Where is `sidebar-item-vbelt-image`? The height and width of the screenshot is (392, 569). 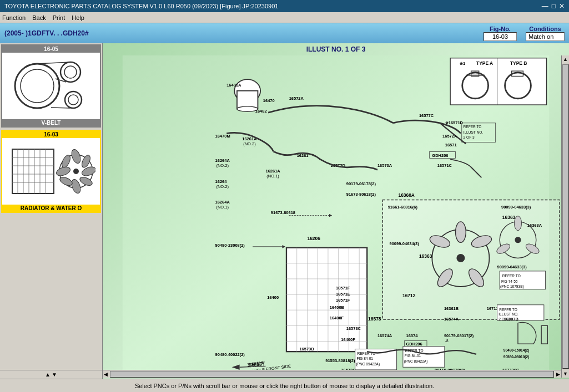
sidebar-item-vbelt-image is located at coordinates (51, 86).